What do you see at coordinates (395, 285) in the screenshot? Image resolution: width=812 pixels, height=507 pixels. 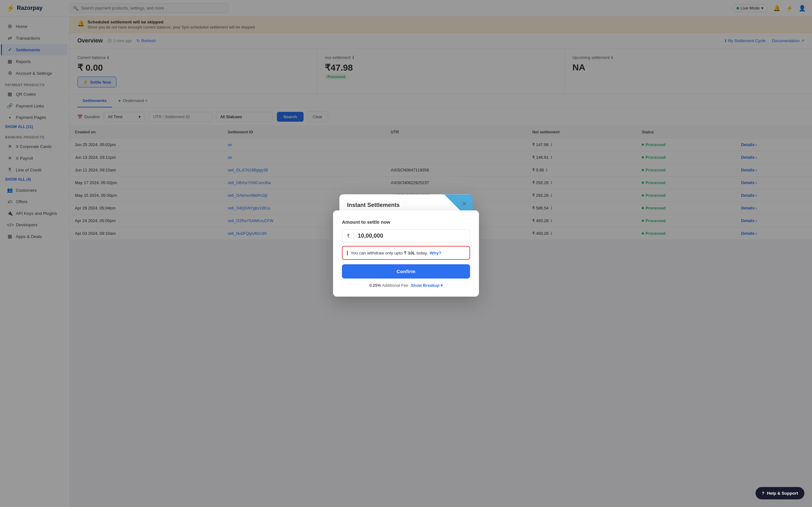 I see `fee-label: Additional Fee` at bounding box center [395, 285].